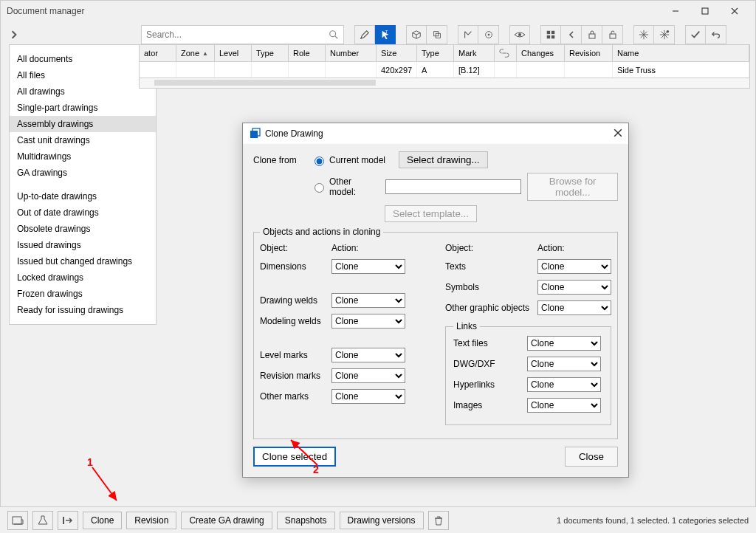 The image size is (756, 533). I want to click on search-input, so click(233, 35).